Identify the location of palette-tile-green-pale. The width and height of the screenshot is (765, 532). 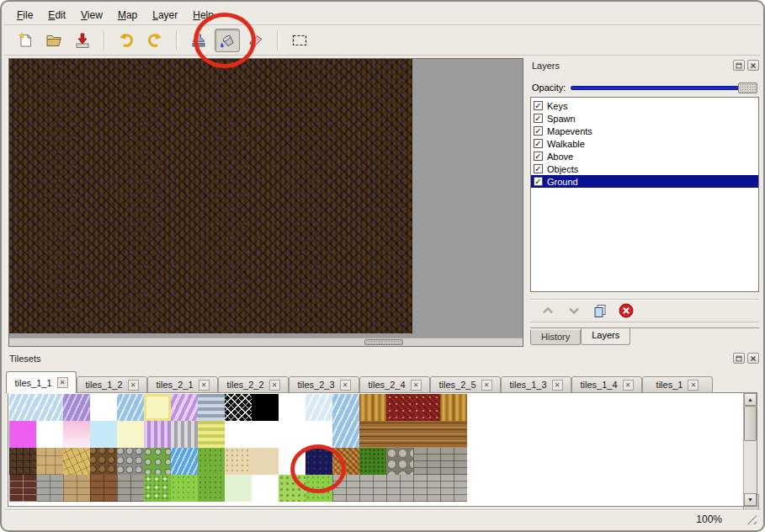
(238, 488).